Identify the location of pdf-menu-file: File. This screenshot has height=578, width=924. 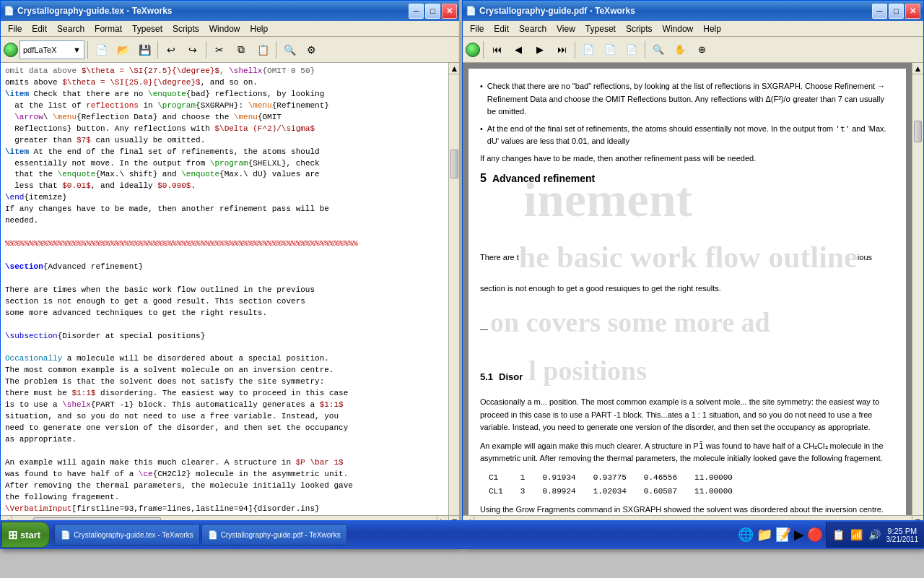
(476, 29).